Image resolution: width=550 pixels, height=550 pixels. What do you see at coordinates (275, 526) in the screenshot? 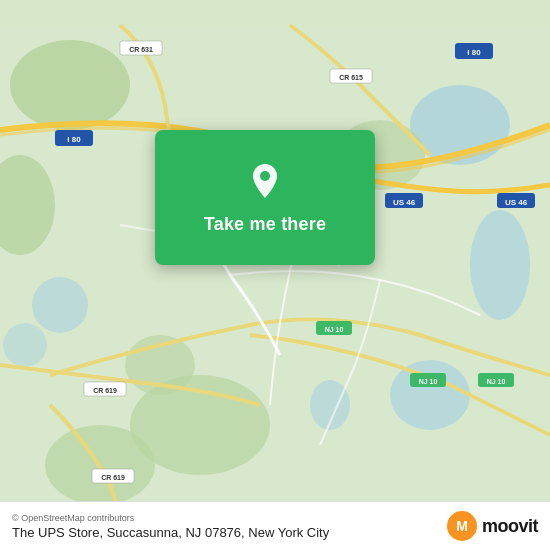
I see `info-bar: © OpenStreetMap contributors The UPS Sto…` at bounding box center [275, 526].